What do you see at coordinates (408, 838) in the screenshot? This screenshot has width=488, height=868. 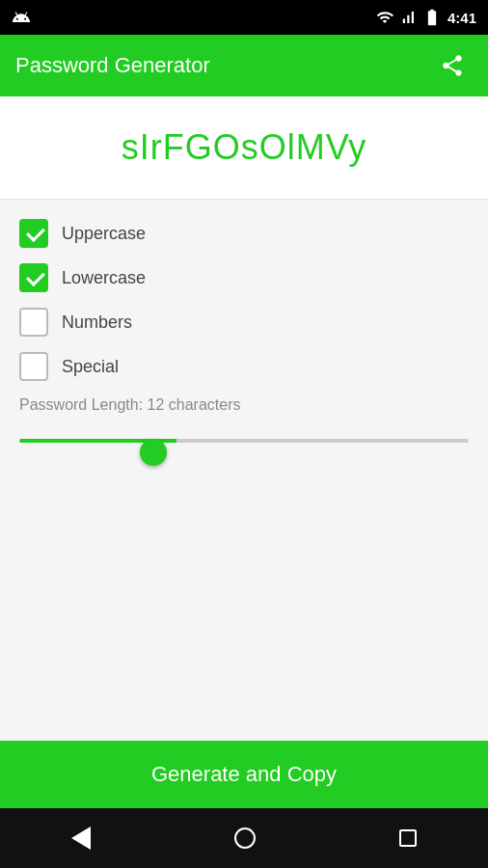 I see `nav-recent-button` at bounding box center [408, 838].